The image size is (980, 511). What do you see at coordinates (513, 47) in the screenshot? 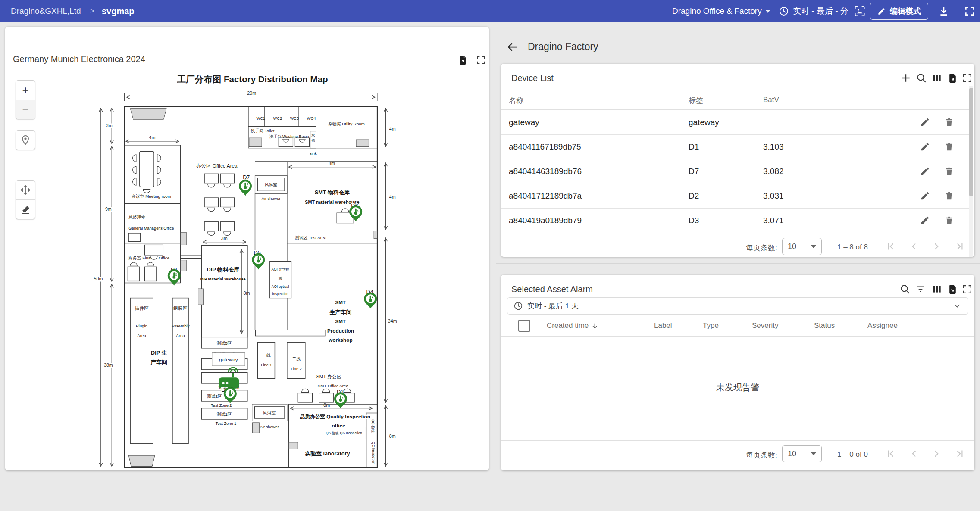
I see `back-button` at bounding box center [513, 47].